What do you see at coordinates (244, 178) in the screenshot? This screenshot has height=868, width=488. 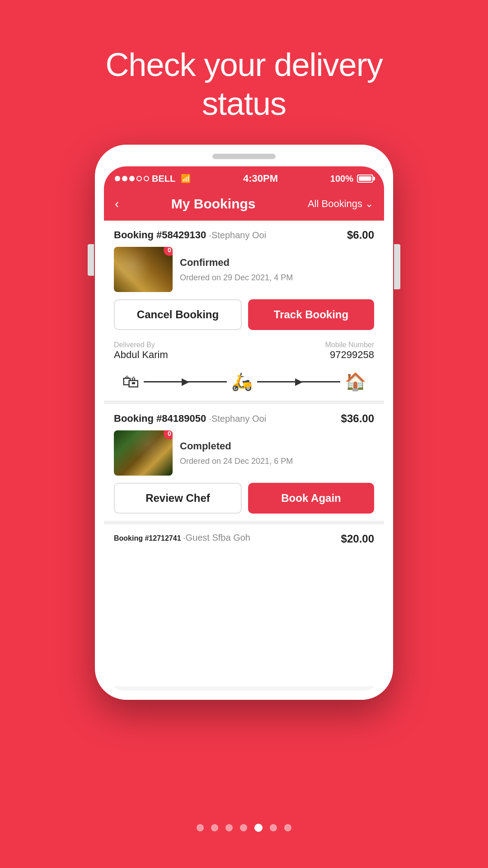 I see `status-bar: BELL 📶 4:30PM 100%` at bounding box center [244, 178].